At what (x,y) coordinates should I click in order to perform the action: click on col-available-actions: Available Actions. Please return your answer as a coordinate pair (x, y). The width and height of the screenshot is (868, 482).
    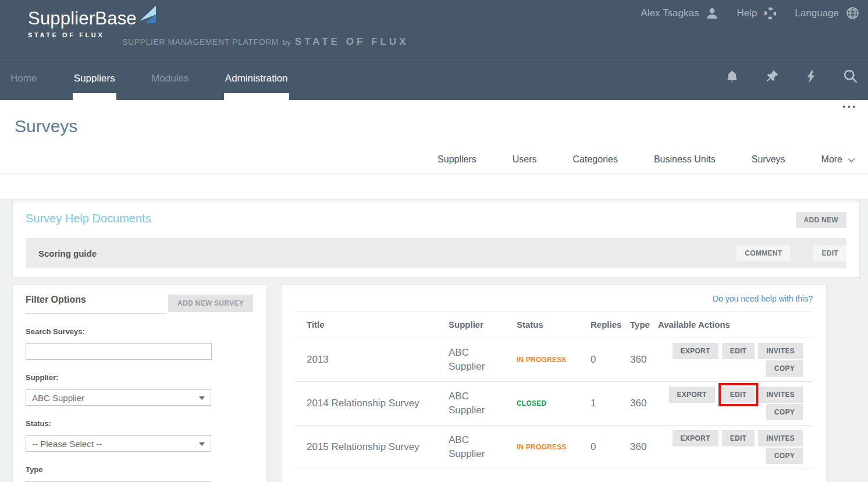
    Looking at the image, I should click on (735, 325).